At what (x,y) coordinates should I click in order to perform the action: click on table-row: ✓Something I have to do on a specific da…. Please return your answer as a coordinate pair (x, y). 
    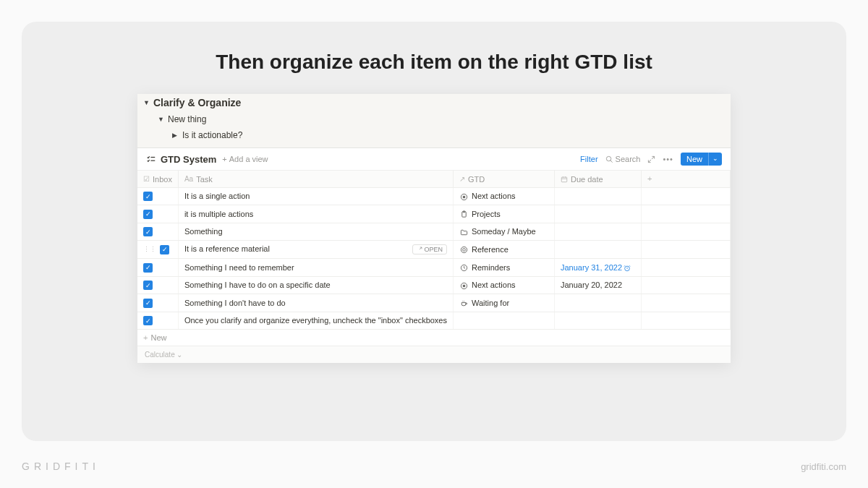
    Looking at the image, I should click on (434, 285).